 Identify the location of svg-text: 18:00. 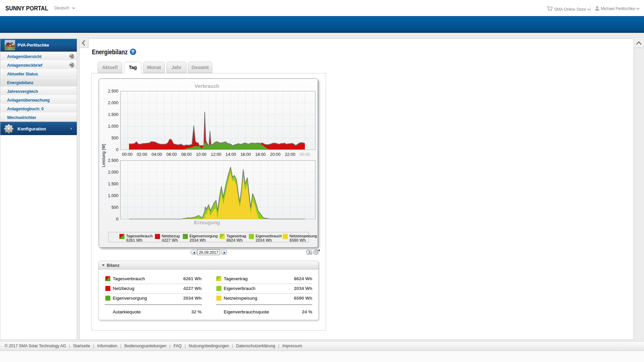
(260, 155).